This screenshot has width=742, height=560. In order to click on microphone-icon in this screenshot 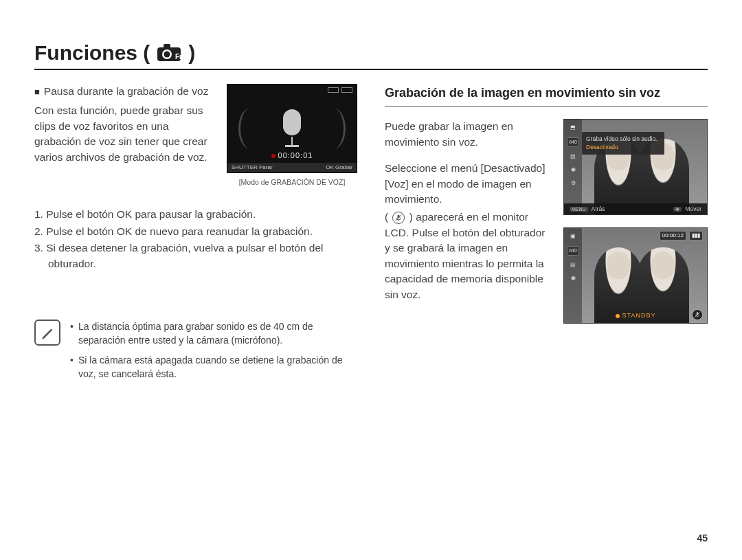, I will do `click(292, 128)`.